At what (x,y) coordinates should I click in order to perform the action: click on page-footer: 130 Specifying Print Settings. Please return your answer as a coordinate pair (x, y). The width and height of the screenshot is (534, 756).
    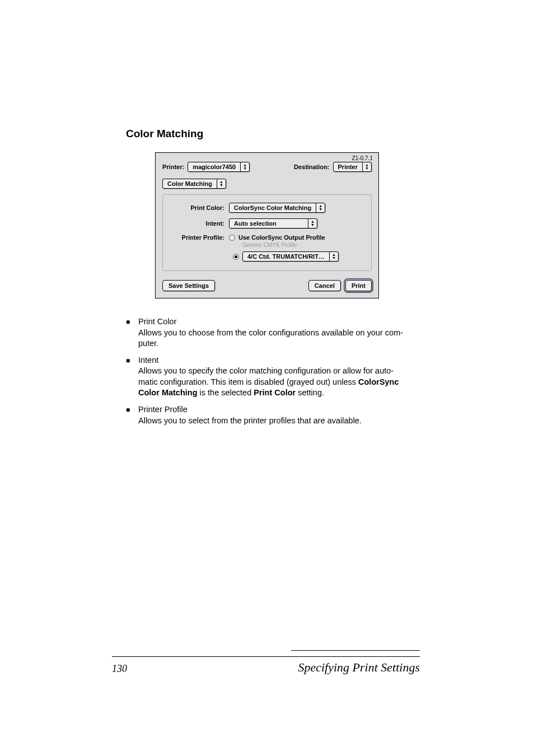
    Looking at the image, I should click on (266, 665).